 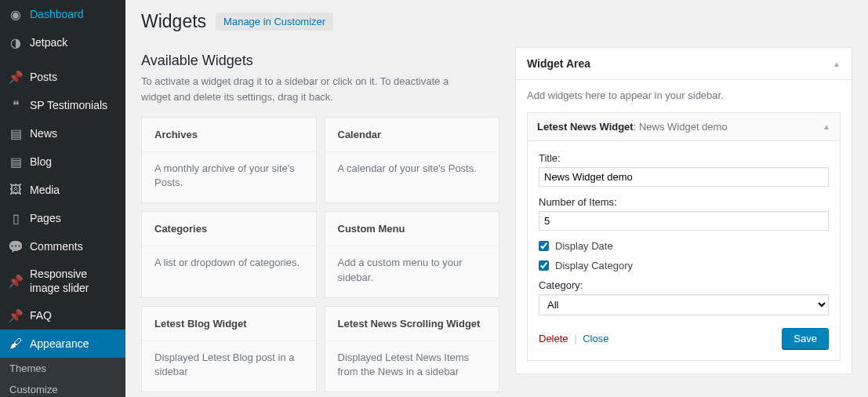 What do you see at coordinates (45, 190) in the screenshot?
I see `sidebar-item-label: Media` at bounding box center [45, 190].